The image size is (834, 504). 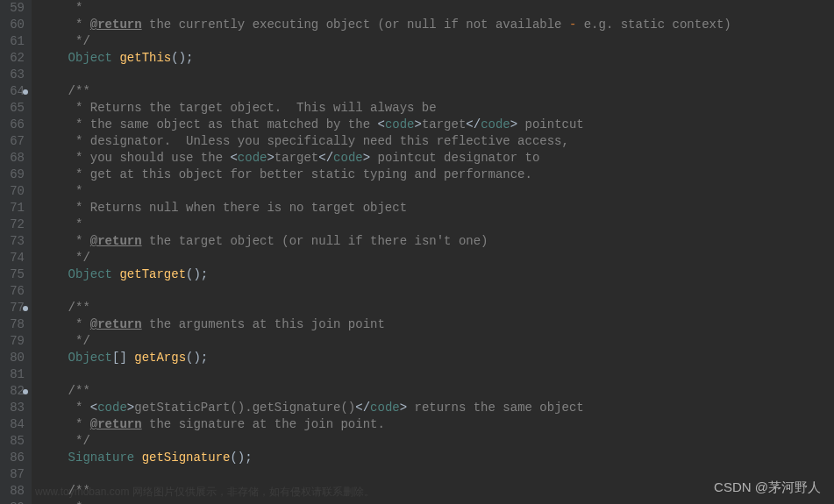 What do you see at coordinates (146, 58) in the screenshot?
I see `code-token: getThis` at bounding box center [146, 58].